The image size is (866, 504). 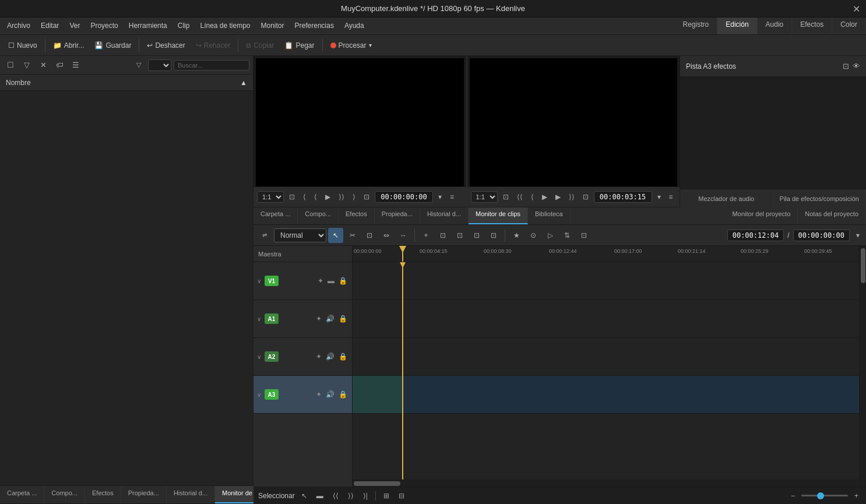 What do you see at coordinates (533, 197) in the screenshot?
I see `right-prev2: ⟨` at bounding box center [533, 197].